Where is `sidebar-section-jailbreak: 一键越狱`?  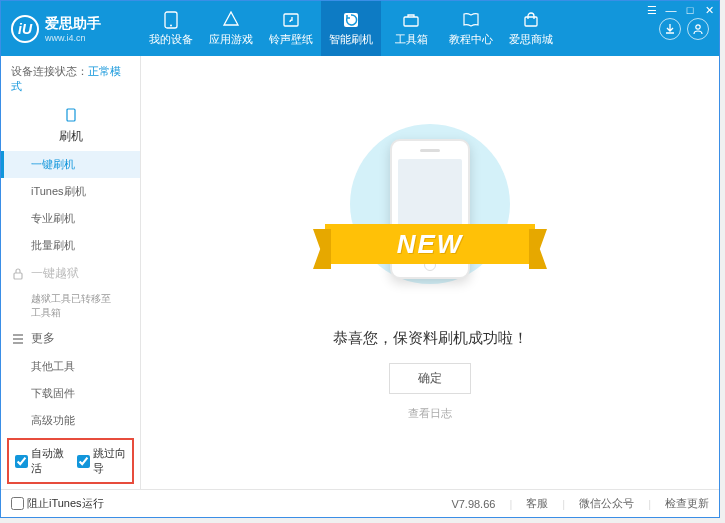
sidebar-section-jailbreak: 一键越狱 is located at coordinates (70, 274).